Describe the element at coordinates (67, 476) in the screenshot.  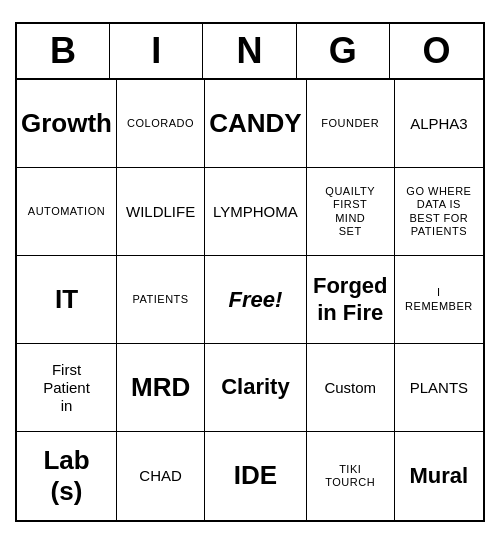
I see `bingo-cell-20: Lab(s)` at that location.